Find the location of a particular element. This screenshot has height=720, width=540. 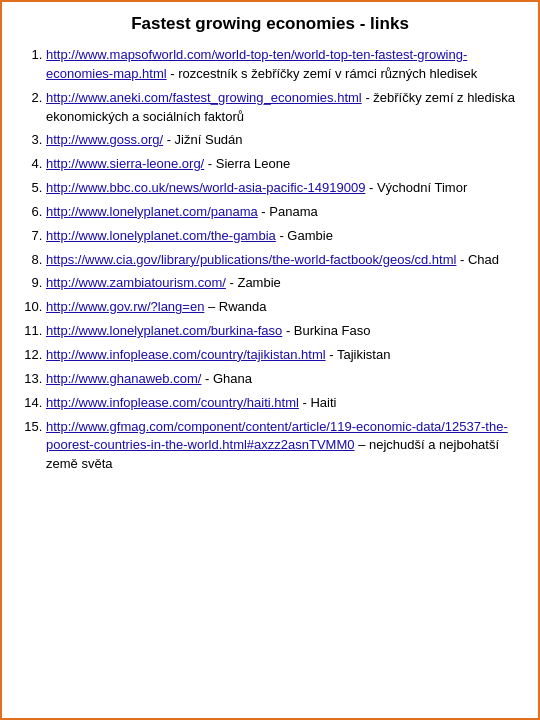

link-description-6: - Panama is located at coordinates (288, 212).